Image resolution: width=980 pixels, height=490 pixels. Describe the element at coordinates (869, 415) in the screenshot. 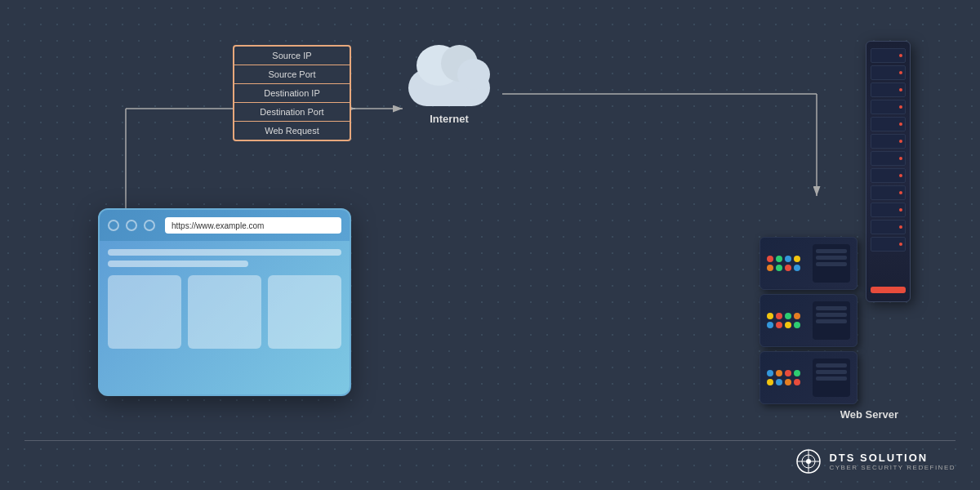

I see `web-server-label: Web Server` at that location.